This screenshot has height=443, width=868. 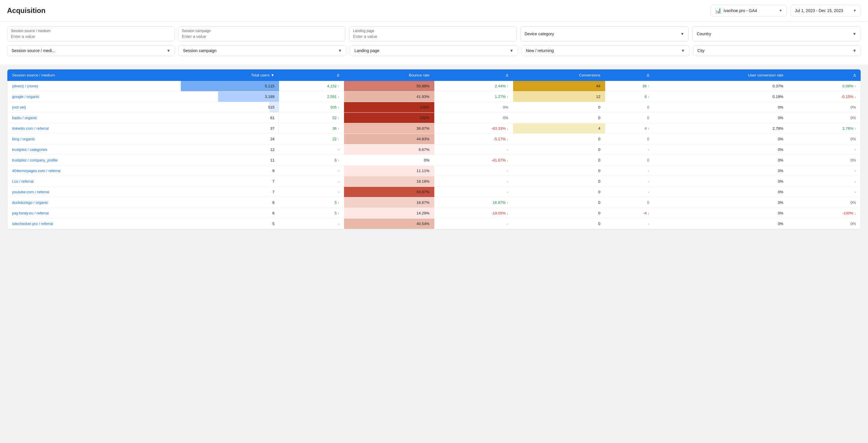 What do you see at coordinates (94, 139) in the screenshot?
I see `cell-source: bing / organic` at bounding box center [94, 139].